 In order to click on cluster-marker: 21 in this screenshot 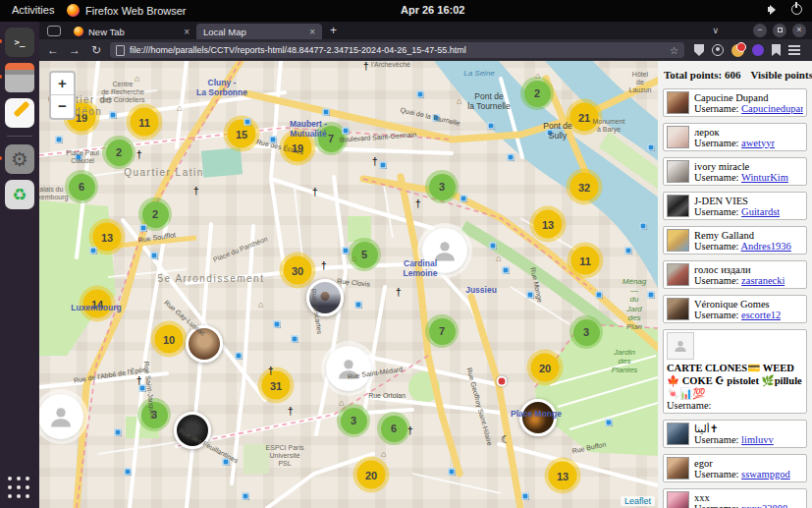, I will do `click(585, 118)`.